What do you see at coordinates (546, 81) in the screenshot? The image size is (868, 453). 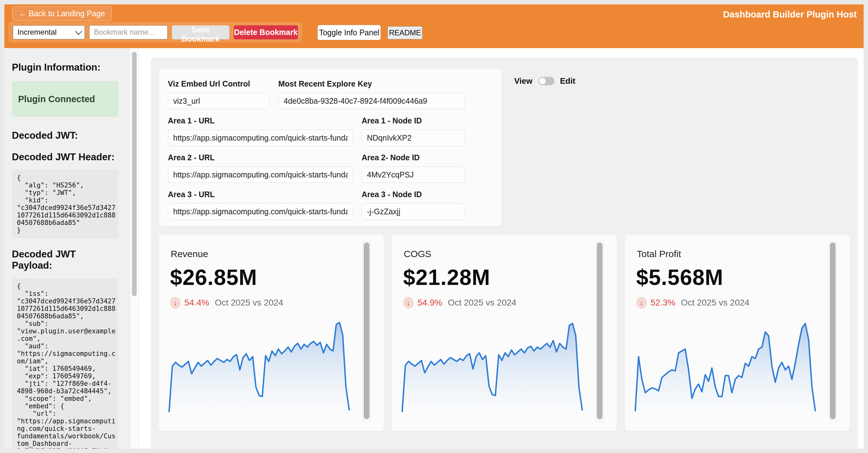 I see `view-edit-switch` at bounding box center [546, 81].